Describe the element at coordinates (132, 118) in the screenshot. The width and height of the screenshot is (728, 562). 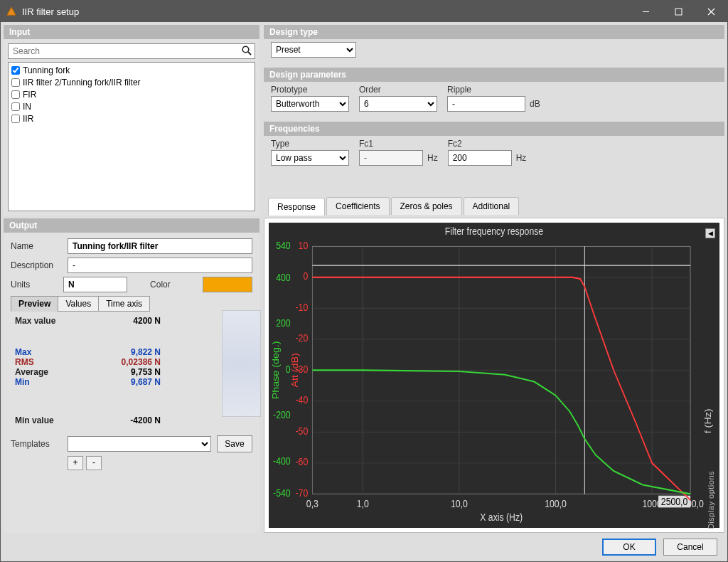
I see `list-item: IIR` at that location.